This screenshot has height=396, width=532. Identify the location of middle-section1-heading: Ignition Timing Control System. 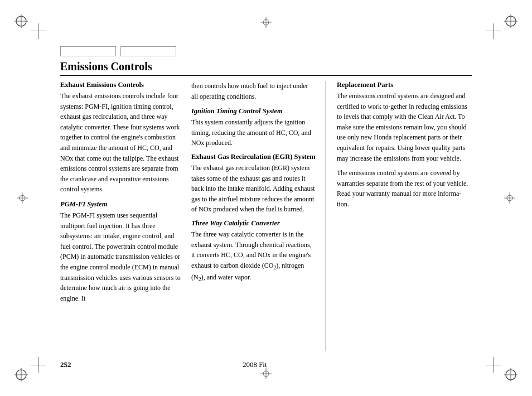
(254, 112).